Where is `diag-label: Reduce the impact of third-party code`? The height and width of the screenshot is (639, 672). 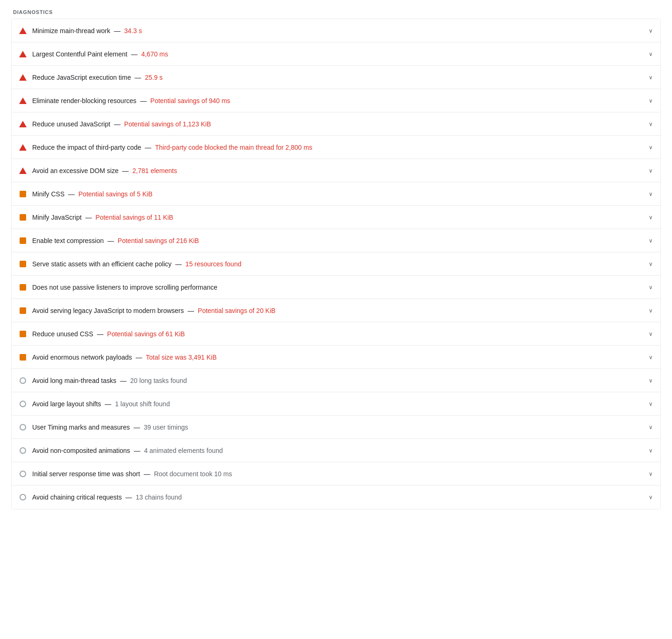
diag-label: Reduce the impact of third-party code is located at coordinates (87, 147).